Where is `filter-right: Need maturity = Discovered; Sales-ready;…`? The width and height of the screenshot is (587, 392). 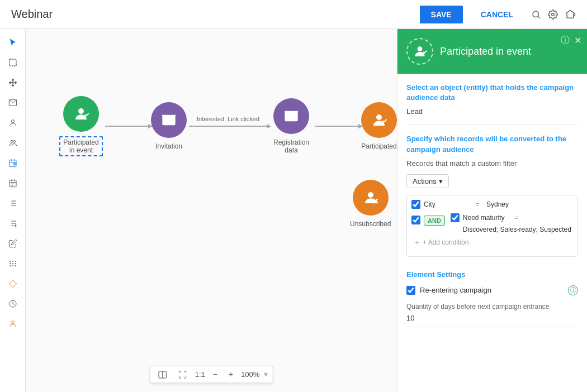 filter-right: Need maturity = Discovered; Sales-ready;… is located at coordinates (511, 223).